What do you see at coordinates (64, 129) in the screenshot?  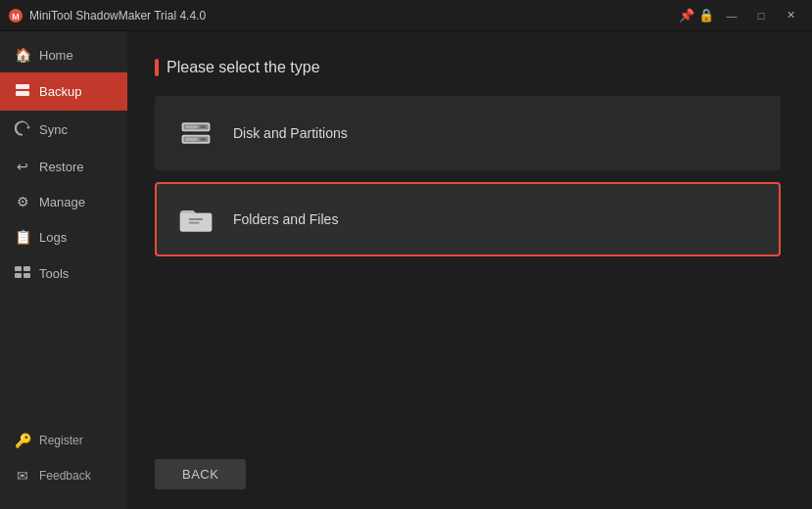 I see `sidebar-item-sync: Sync` at bounding box center [64, 129].